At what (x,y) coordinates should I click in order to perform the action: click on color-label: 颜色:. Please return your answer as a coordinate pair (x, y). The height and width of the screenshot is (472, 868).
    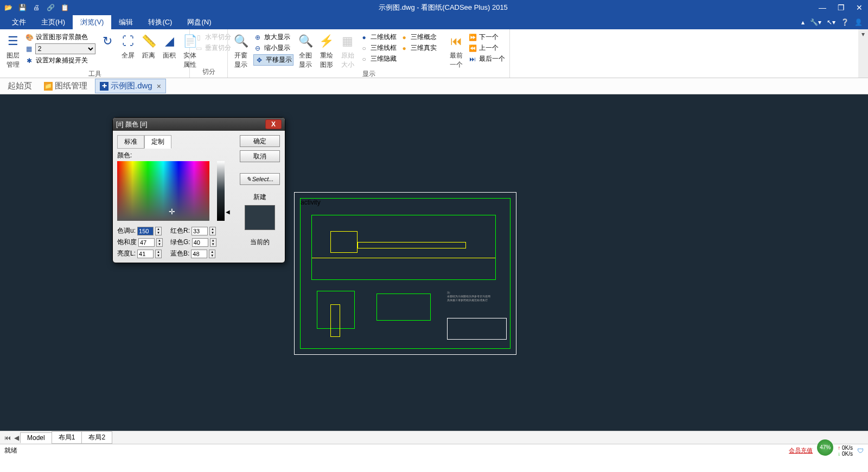
    Looking at the image, I should click on (176, 155).